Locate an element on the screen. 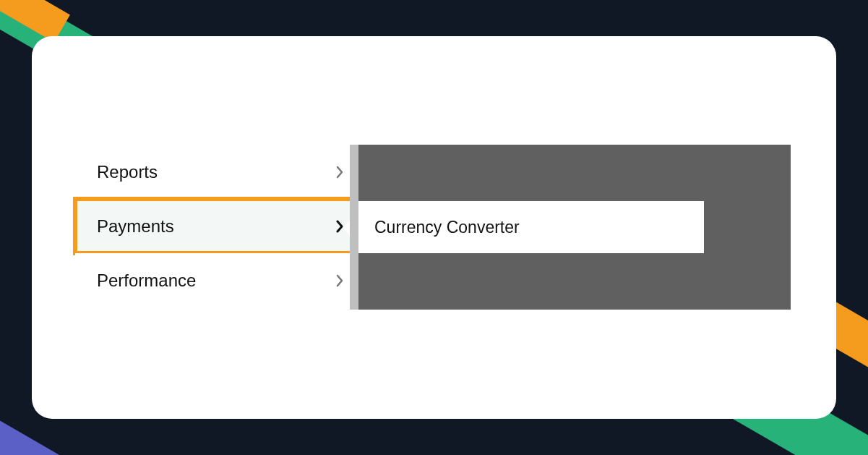 This screenshot has width=868, height=455. menu-item-label: Performance is located at coordinates (146, 281).